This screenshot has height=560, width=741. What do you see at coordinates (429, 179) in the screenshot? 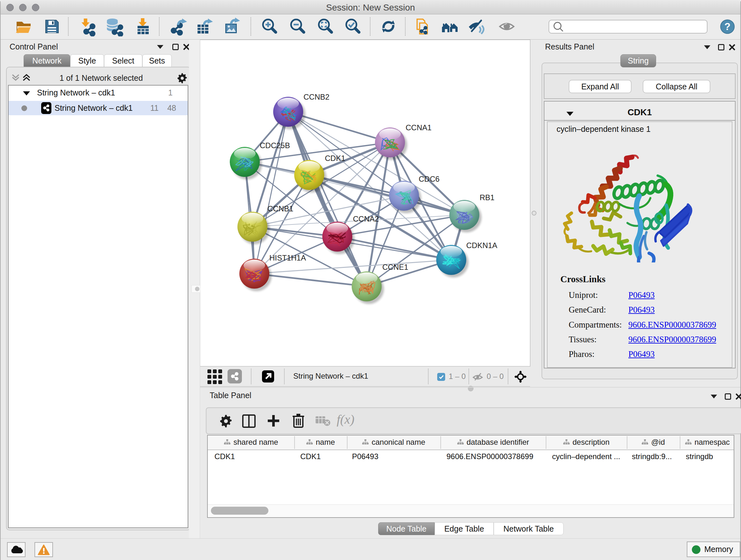
I see `svg-text: CDC6` at bounding box center [429, 179].